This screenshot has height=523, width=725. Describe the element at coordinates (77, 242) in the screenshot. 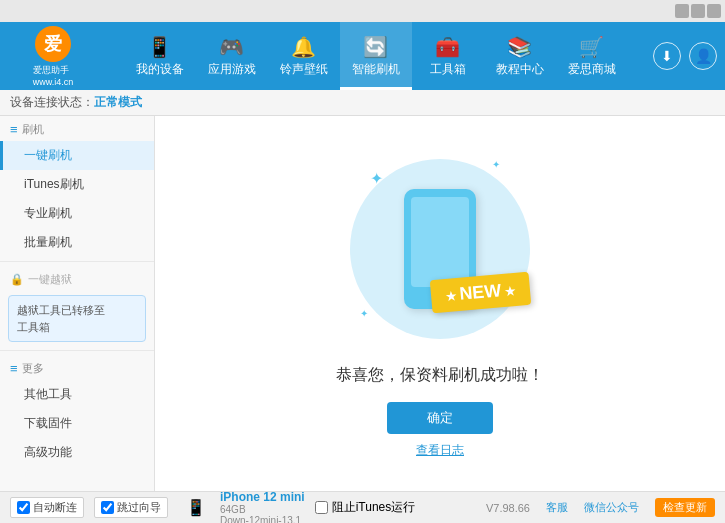

I see `sidebar-item-batch-flash: 批量刷机` at that location.